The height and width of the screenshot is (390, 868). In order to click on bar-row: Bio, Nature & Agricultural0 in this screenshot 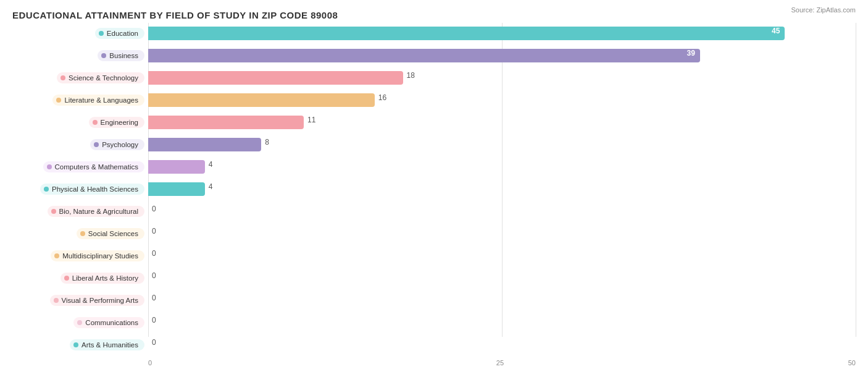, I will do `click(434, 211)`.